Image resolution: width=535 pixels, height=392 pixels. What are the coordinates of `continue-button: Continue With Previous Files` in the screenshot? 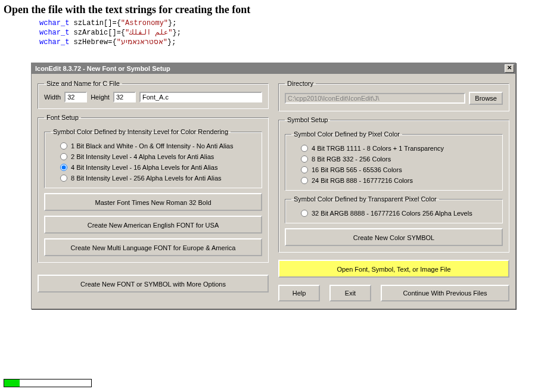 It's located at (445, 293).